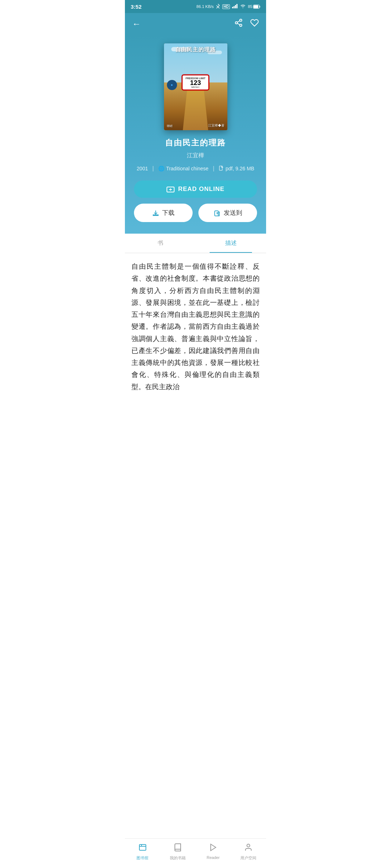  I want to click on book-language: 🌐 Traditional chinese, so click(183, 169).